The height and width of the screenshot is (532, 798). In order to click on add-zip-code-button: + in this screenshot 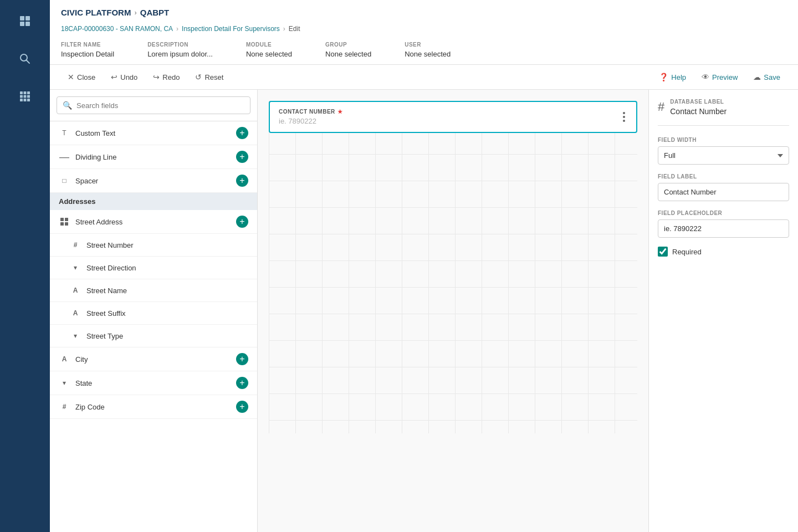, I will do `click(242, 407)`.